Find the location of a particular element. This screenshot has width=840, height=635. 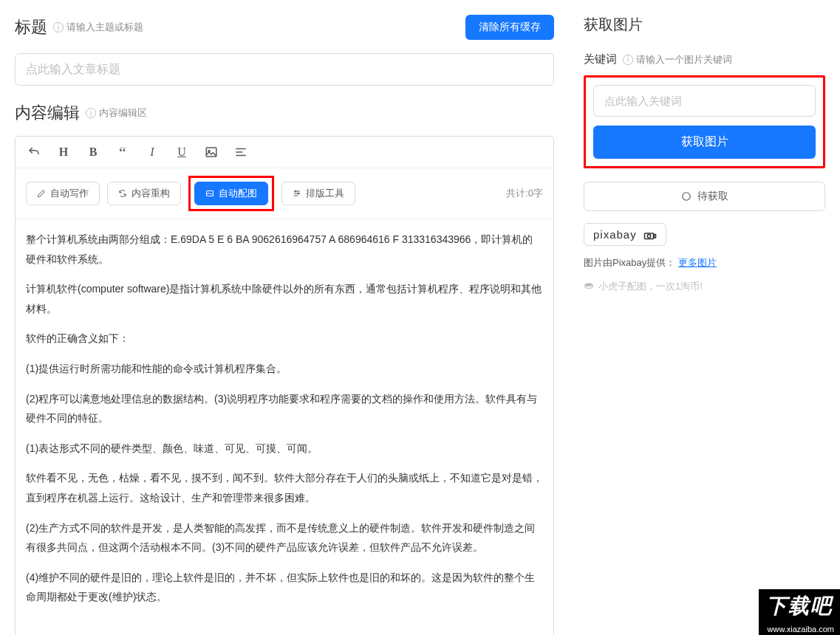

paragraph: (1)提供运行时所需功能和性能的命令或计算机程序集合。 is located at coordinates (284, 369).